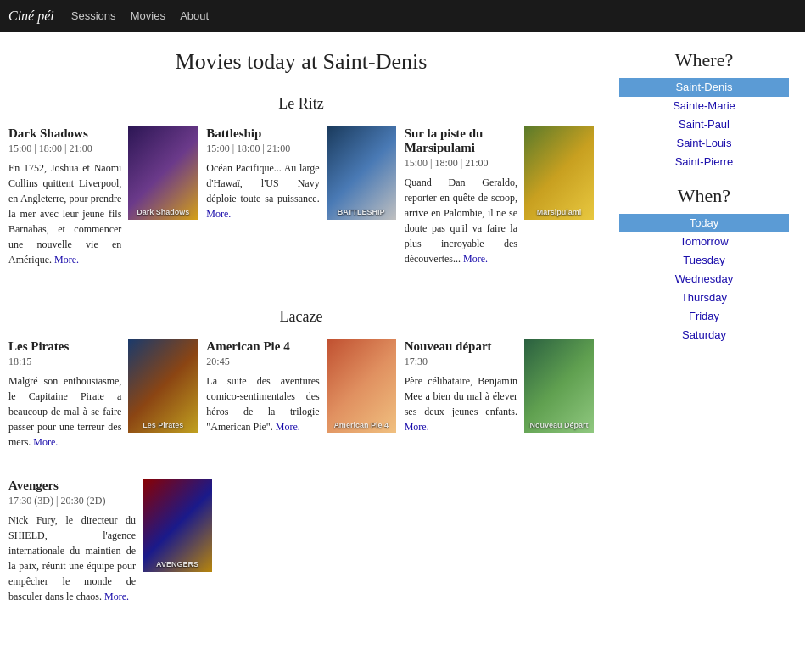  I want to click on avengers-more: More., so click(117, 596).